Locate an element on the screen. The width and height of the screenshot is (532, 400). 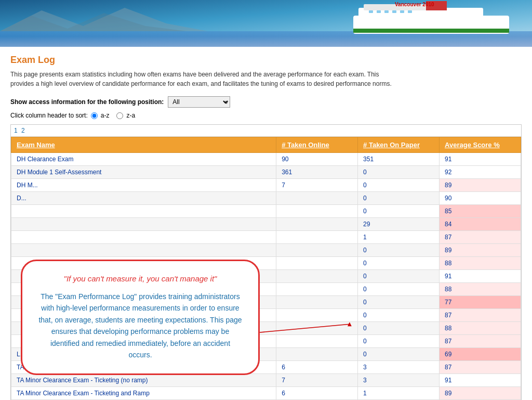
overlay-box: "If you can't measure it, you can't mana… is located at coordinates (140, 317).